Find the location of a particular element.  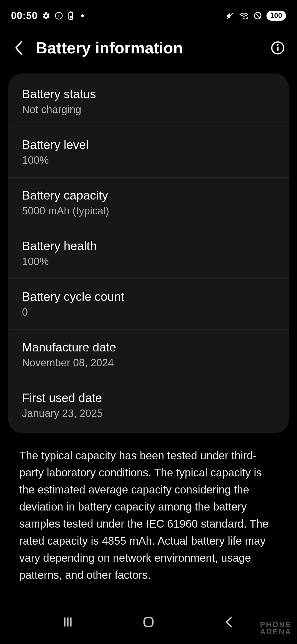

row-label: Battery capacity is located at coordinates (148, 195).